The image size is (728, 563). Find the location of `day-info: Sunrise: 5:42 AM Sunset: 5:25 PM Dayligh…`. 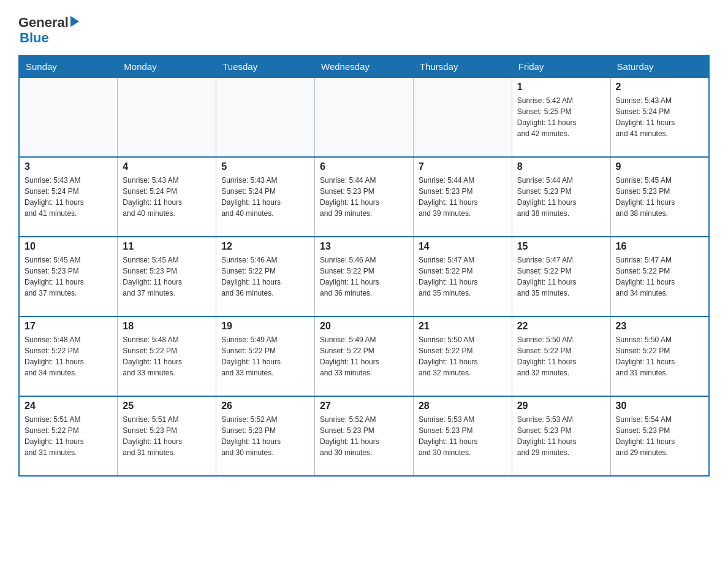

day-info: Sunrise: 5:42 AM Sunset: 5:25 PM Dayligh… is located at coordinates (561, 117).